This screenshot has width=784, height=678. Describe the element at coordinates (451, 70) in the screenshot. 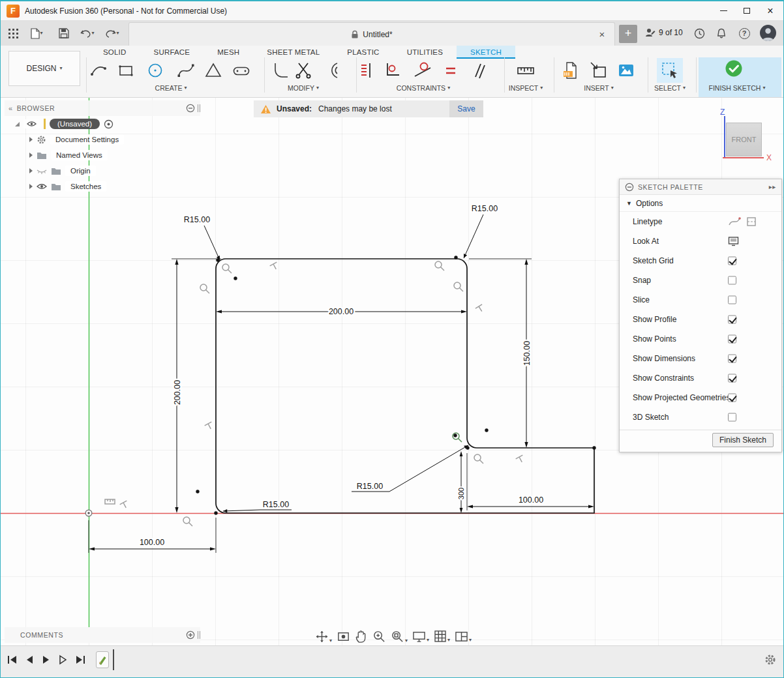

I see `constraint-equal-button` at that location.